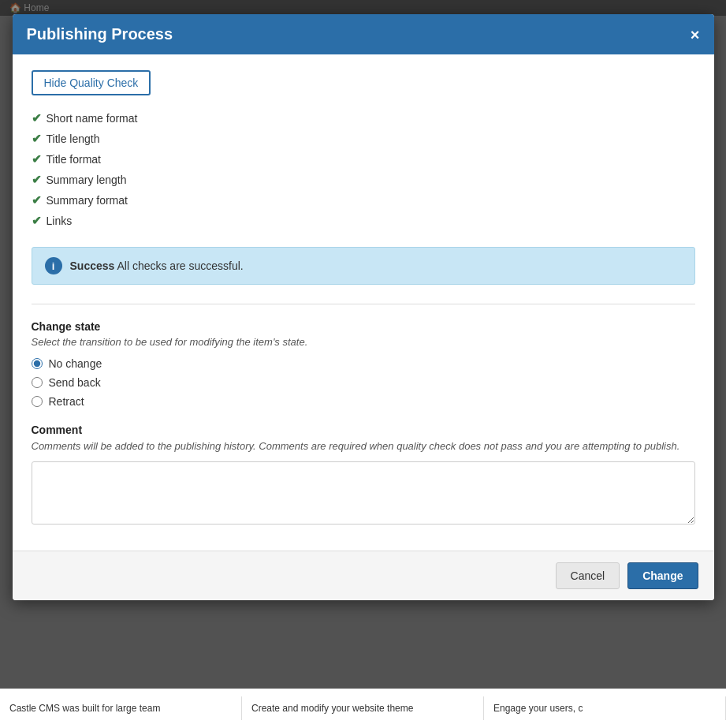 The image size is (726, 728). I want to click on change-state-title: Change state, so click(363, 327).